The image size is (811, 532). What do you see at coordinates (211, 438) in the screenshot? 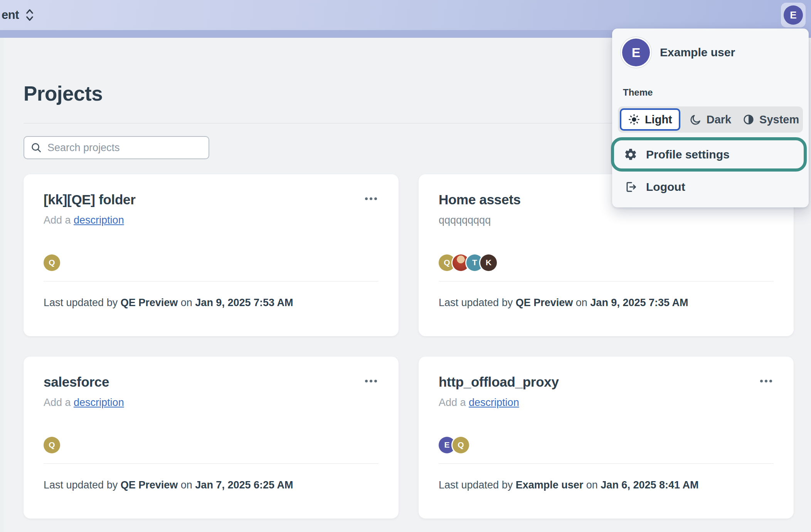
I see `project-card: salesforce Add a description Q Last upda…` at bounding box center [211, 438].